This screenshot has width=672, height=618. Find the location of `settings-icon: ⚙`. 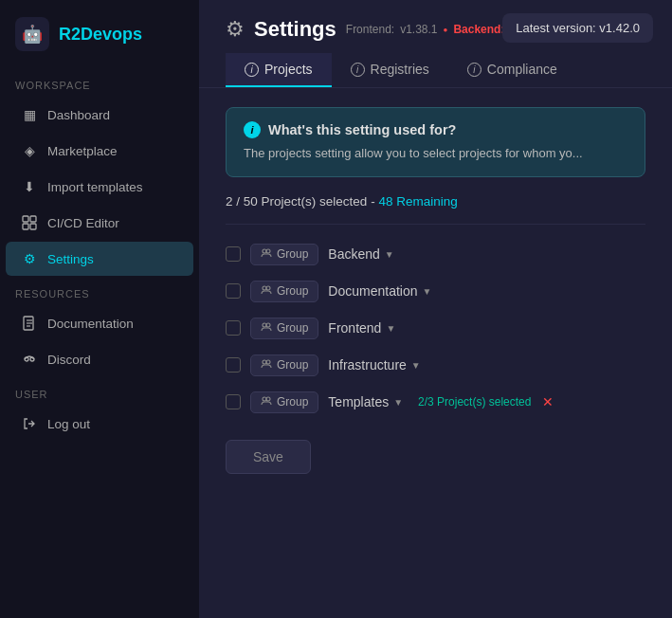

settings-icon: ⚙ is located at coordinates (29, 259).